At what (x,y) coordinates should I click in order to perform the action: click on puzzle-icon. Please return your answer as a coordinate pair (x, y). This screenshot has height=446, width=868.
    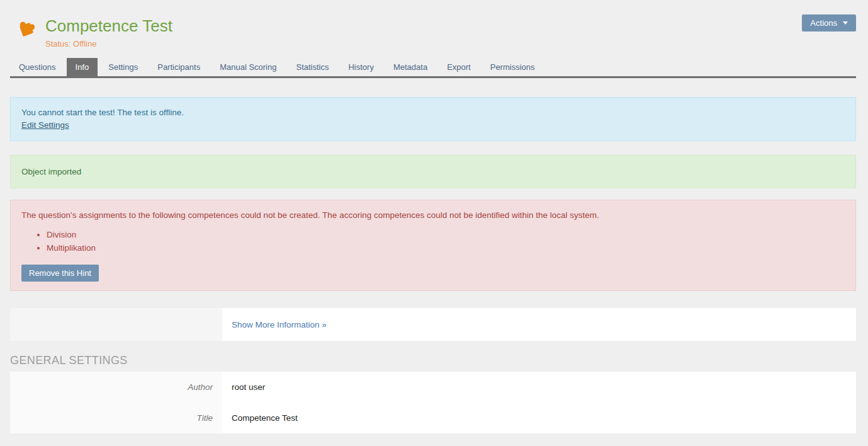
    Looking at the image, I should click on (26, 27).